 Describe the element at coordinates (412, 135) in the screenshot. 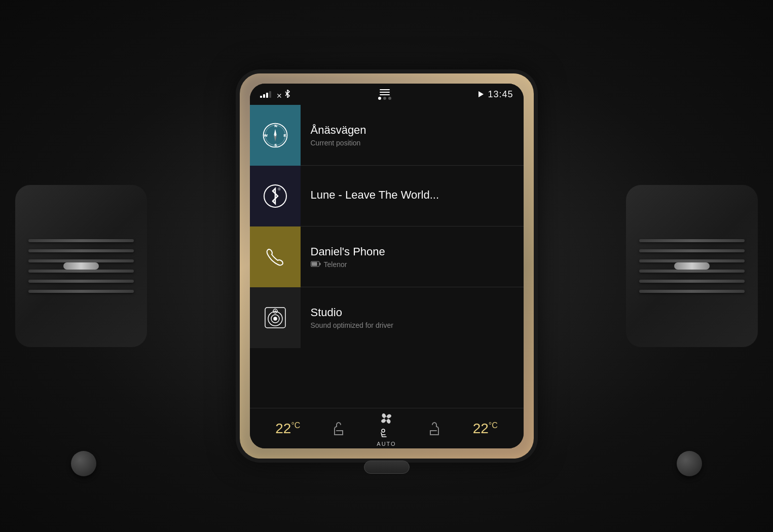

I see `navigation-text: Ånäsvägen Current position` at that location.